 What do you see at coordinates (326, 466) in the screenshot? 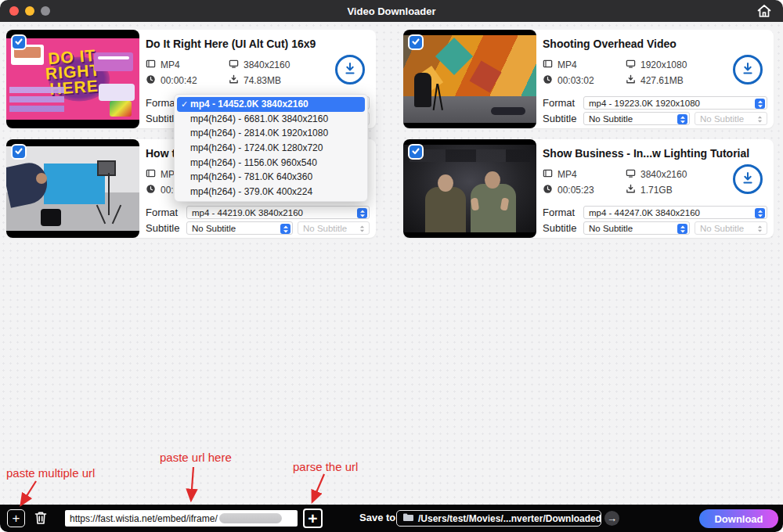
I see `annotation-parse-the-url: parse the url` at bounding box center [326, 466].